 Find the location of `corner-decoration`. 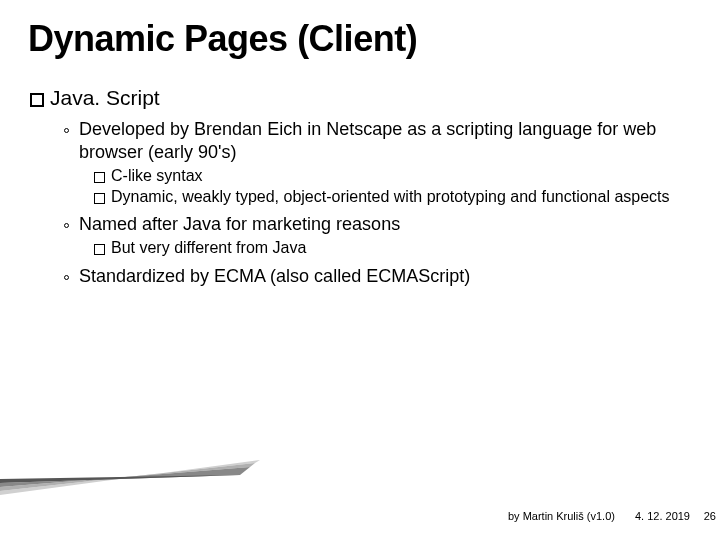

corner-decoration is located at coordinates (130, 475).